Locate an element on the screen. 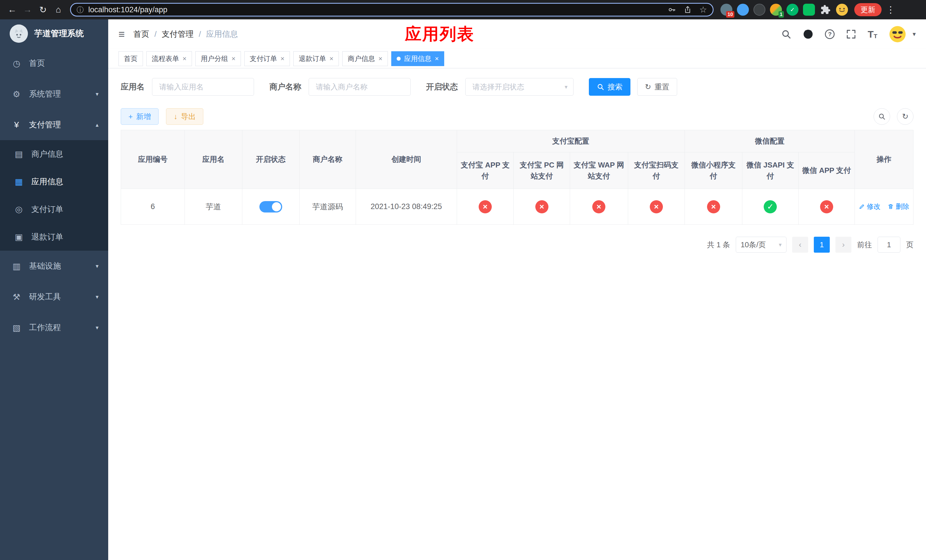 The height and width of the screenshot is (560, 926). app-name-label: 应用名 is located at coordinates (133, 87).